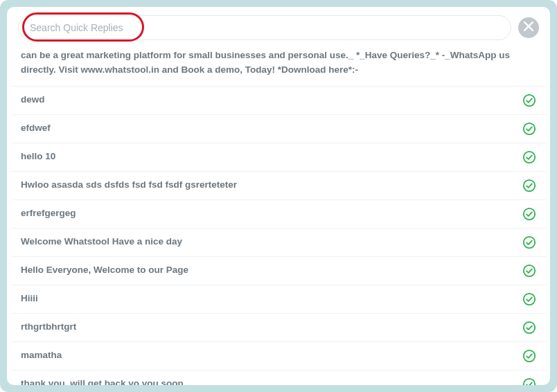 This screenshot has height=392, width=557. What do you see at coordinates (272, 157) in the screenshot?
I see `quick-reply-text: hello 10` at bounding box center [272, 157].